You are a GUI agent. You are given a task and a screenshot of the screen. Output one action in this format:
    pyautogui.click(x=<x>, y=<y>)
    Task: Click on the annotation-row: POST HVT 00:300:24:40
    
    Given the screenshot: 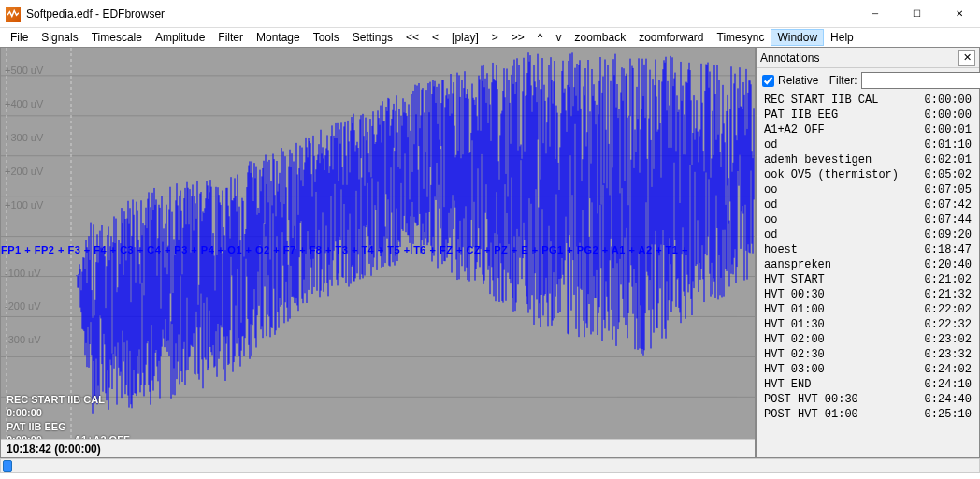 What is the action you would take?
    pyautogui.click(x=868, y=399)
    